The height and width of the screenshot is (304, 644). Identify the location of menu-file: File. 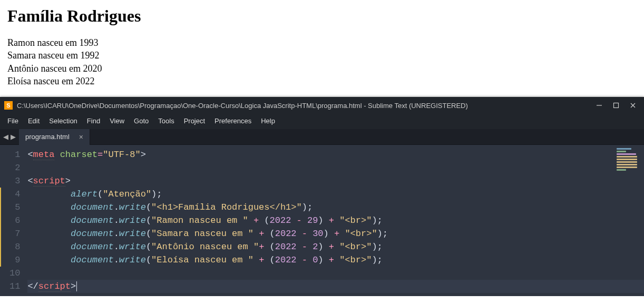
(13, 121).